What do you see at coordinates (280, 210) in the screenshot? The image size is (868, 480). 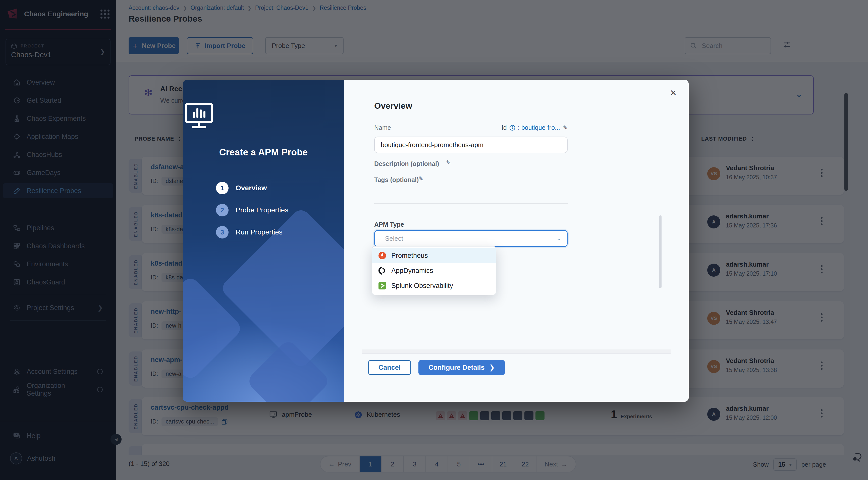 I see `step-probe-properties: 2 Probe Properties` at bounding box center [280, 210].